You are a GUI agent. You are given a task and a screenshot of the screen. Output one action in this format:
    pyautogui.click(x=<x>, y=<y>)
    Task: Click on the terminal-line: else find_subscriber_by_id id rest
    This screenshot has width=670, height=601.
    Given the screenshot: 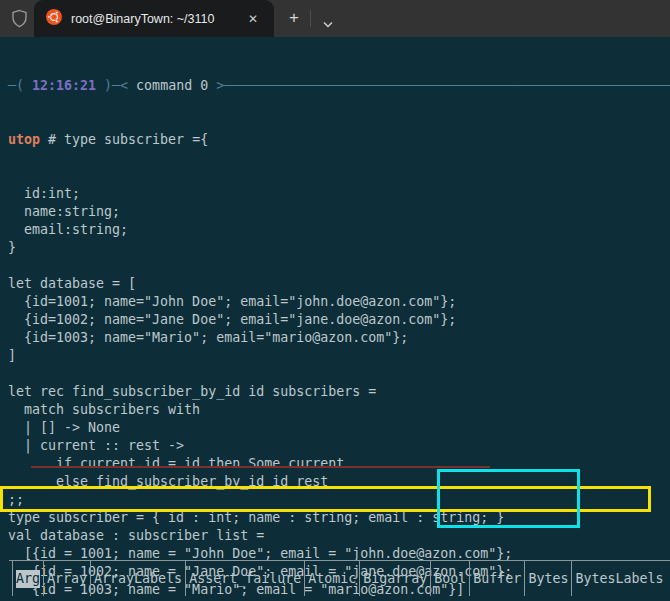 What is the action you would take?
    pyautogui.click(x=339, y=482)
    